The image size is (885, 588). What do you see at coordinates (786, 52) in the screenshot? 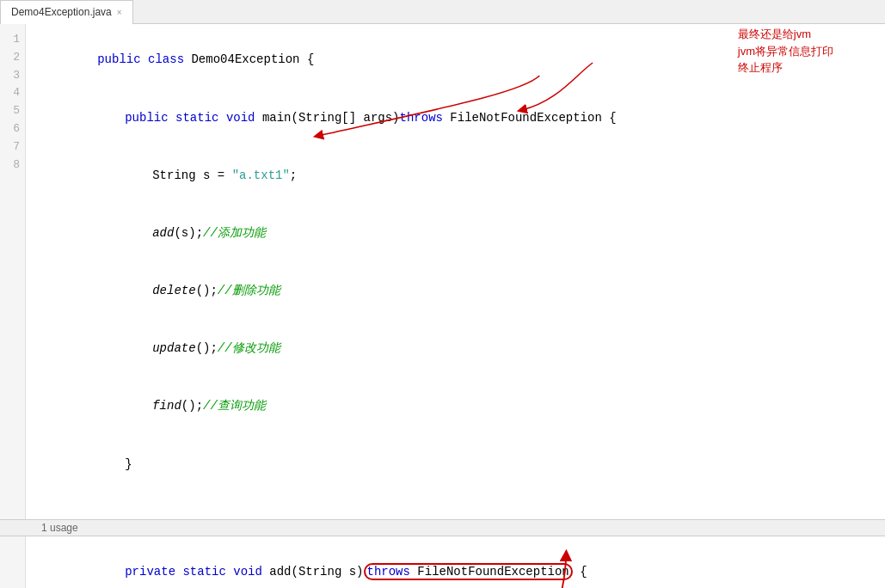
I see `annotation-text: 最终还是给jvm jvm将异常信息打印 终止程序` at bounding box center [786, 52].